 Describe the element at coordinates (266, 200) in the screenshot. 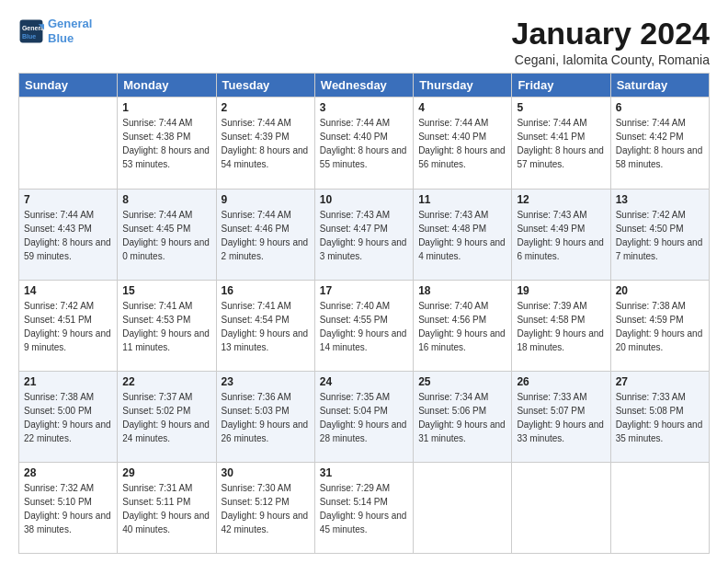

I see `day-number: 9` at that location.